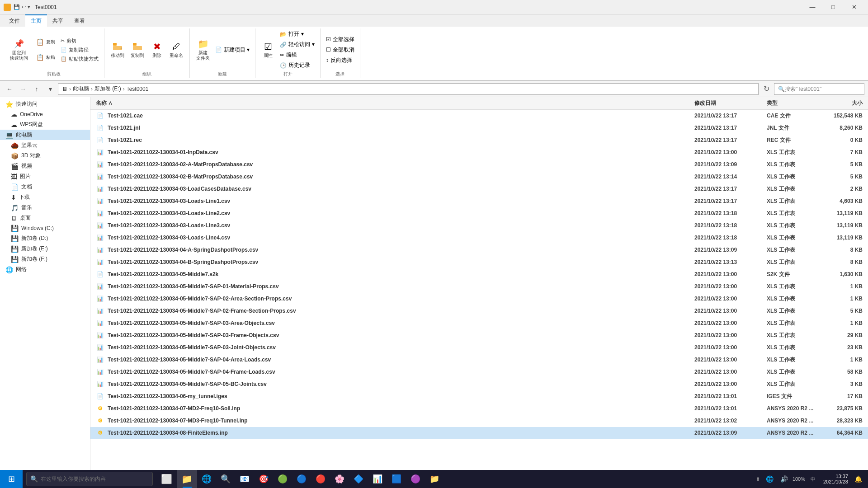 This screenshot has width=868, height=488. What do you see at coordinates (823, 89) in the screenshot?
I see `search-input` at bounding box center [823, 89].